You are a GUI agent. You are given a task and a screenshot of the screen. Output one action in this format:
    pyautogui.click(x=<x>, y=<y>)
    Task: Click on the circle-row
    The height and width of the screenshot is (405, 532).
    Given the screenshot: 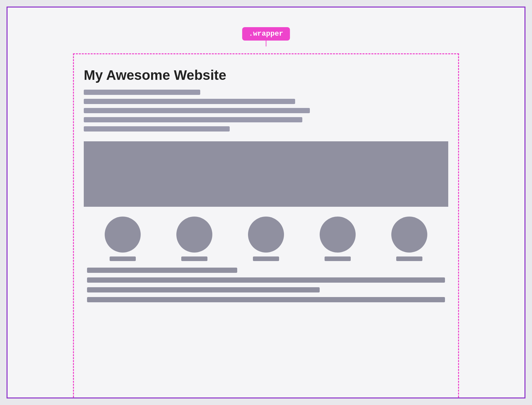 What is the action you would take?
    pyautogui.click(x=266, y=239)
    